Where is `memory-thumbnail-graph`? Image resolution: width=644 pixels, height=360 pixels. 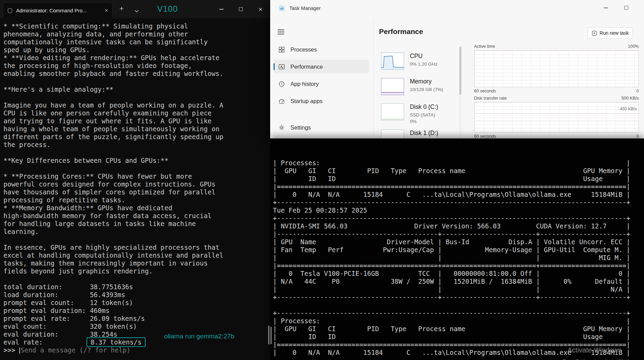
memory-thumbnail-graph is located at coordinates (393, 87).